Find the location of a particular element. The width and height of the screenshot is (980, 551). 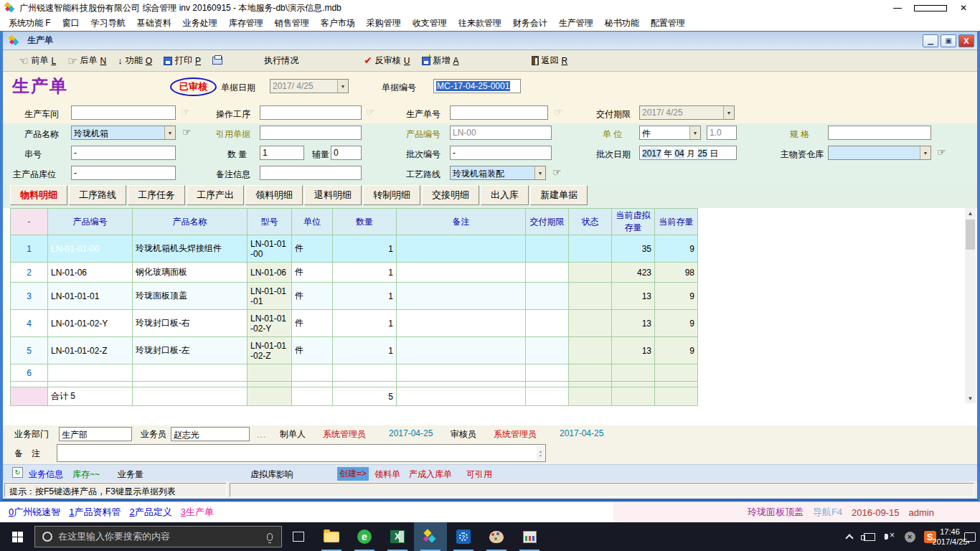

menu-item-4: 业务处理 is located at coordinates (200, 23).